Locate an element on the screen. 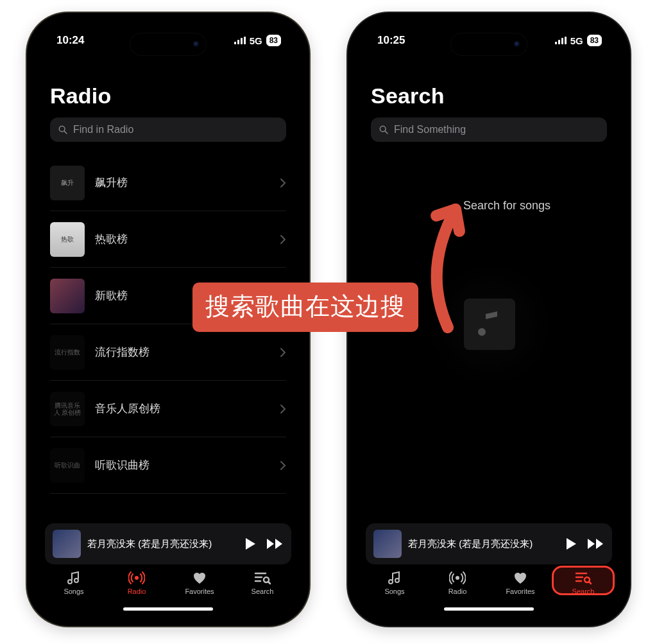 Image resolution: width=657 pixels, height=644 pixels. search-input: Find in Radio is located at coordinates (168, 130).